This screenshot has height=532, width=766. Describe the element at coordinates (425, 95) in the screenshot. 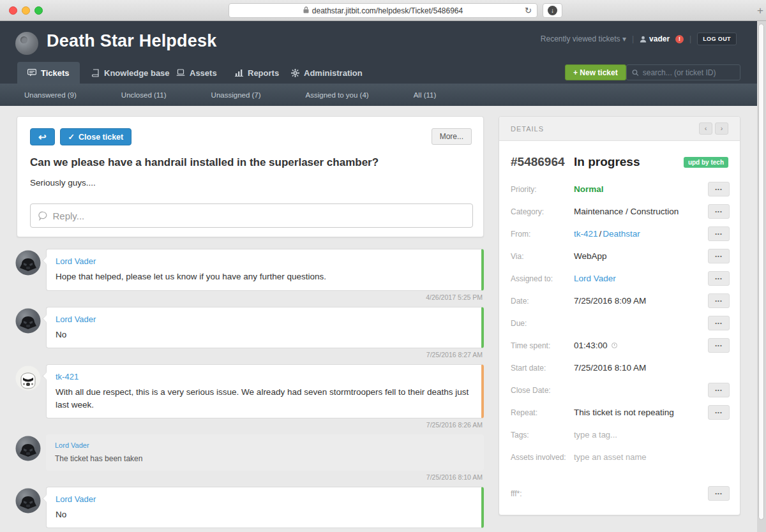

I see `filter-all: All (11)` at that location.